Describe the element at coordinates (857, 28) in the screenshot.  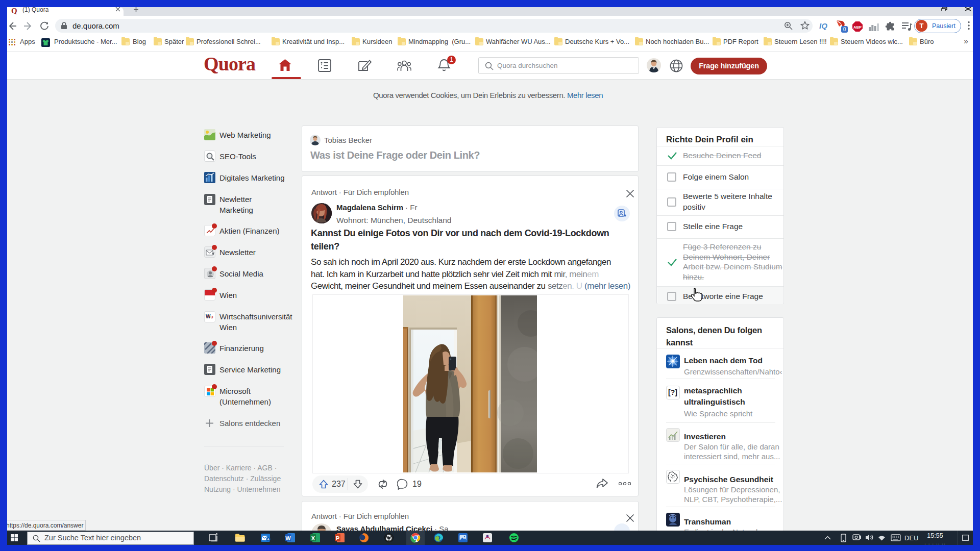
I see `svg-text: ABP` at that location.